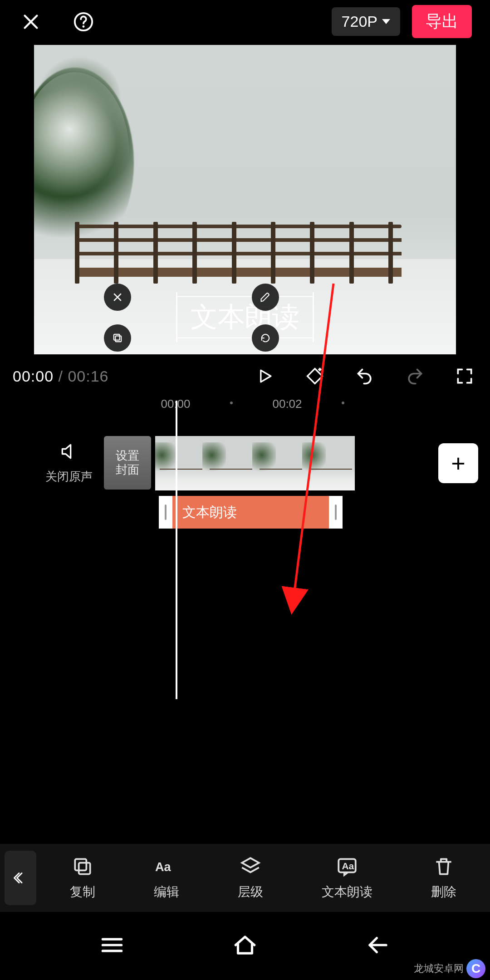 The image size is (490, 980). Describe the element at coordinates (365, 376) in the screenshot. I see `undo-button` at that location.